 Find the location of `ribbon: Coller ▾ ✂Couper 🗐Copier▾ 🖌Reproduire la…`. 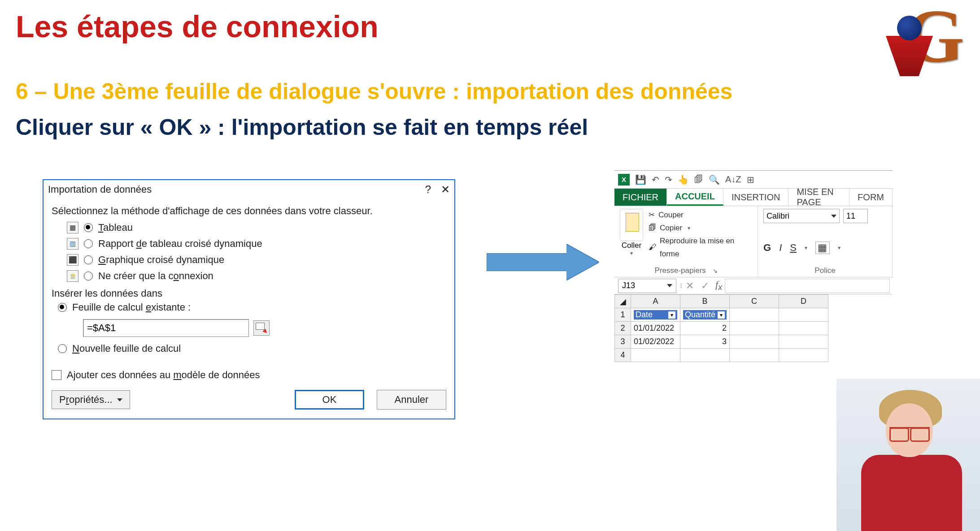

ribbon: Coller ▾ ✂Couper 🗐Copier▾ 🖌Reproduire la… is located at coordinates (754, 242).